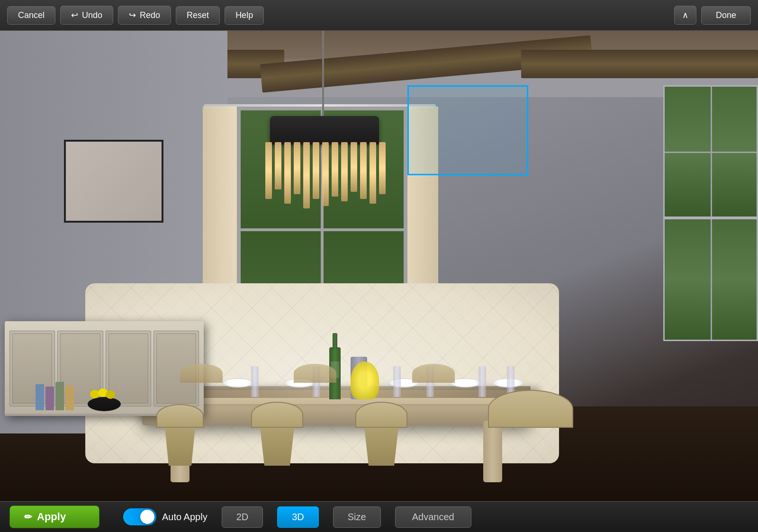 The image size is (758, 532). What do you see at coordinates (381, 415) in the screenshot?
I see `chair-seat-fr` at bounding box center [381, 415].